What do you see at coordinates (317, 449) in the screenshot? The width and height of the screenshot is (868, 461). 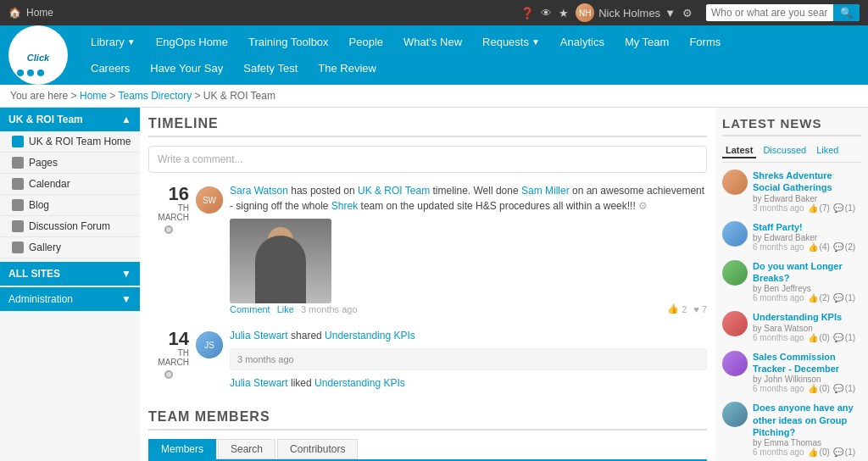 I see `tab-contributors: Contributors` at bounding box center [317, 449].